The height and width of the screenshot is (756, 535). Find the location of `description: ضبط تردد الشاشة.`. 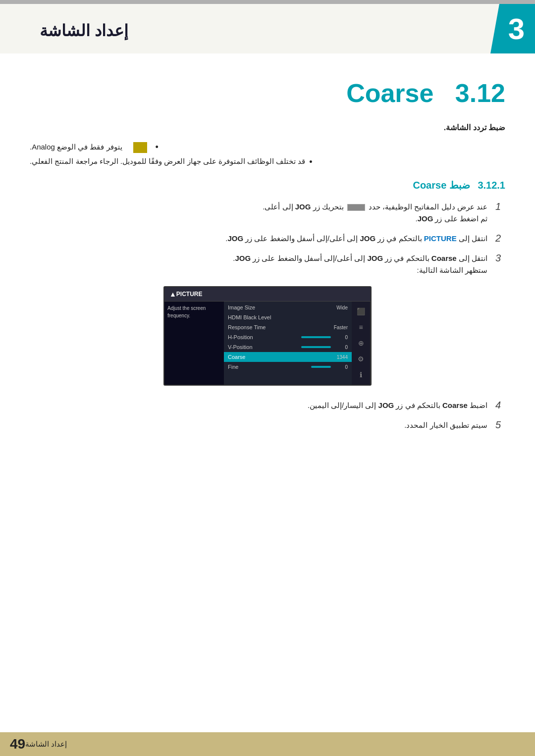

description: ضبط تردد الشاشة. is located at coordinates (268, 128).